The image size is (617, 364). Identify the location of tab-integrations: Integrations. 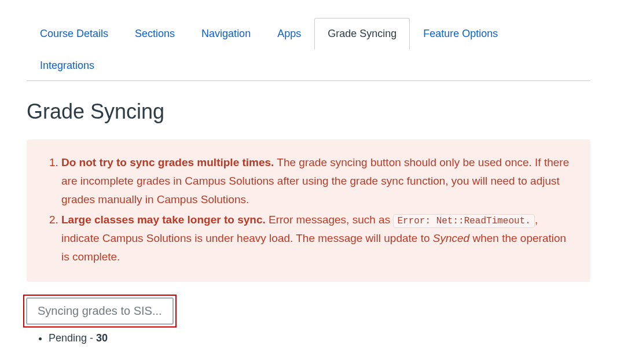
(67, 65).